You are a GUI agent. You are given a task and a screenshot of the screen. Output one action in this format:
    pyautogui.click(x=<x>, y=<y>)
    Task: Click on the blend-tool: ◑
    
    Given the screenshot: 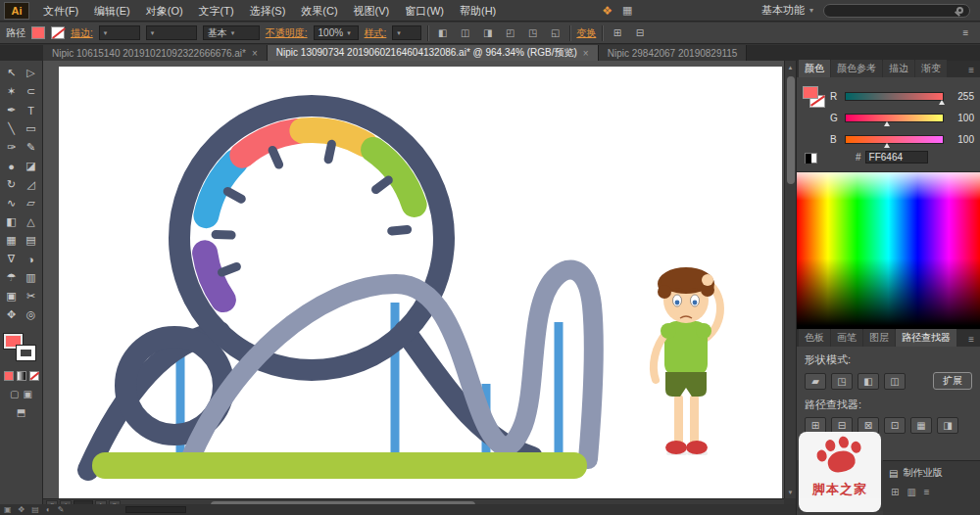 What is the action you would take?
    pyautogui.click(x=31, y=258)
    